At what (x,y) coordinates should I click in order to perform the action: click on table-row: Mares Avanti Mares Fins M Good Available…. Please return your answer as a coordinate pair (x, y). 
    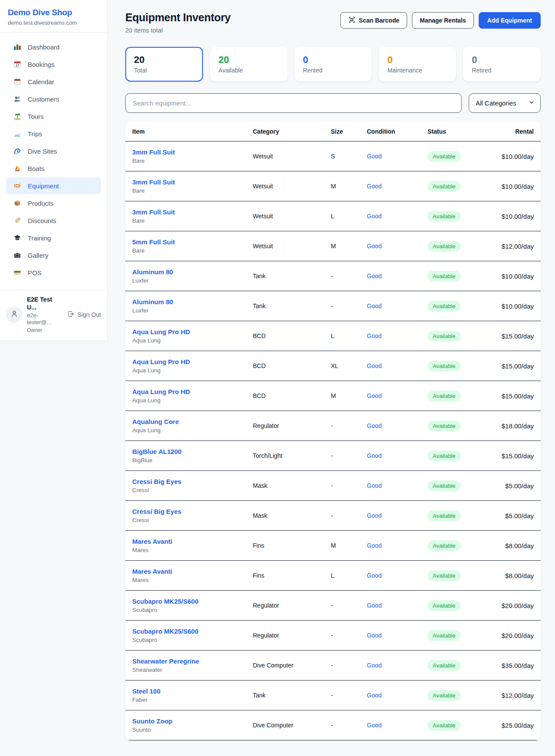
    Looking at the image, I should click on (333, 546).